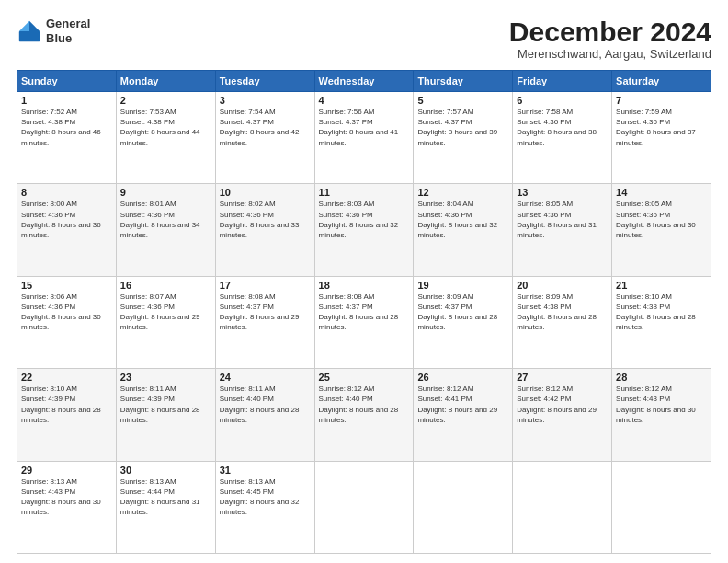 Image resolution: width=728 pixels, height=563 pixels. Describe the element at coordinates (364, 285) in the screenshot. I see `day-number: 18` at that location.